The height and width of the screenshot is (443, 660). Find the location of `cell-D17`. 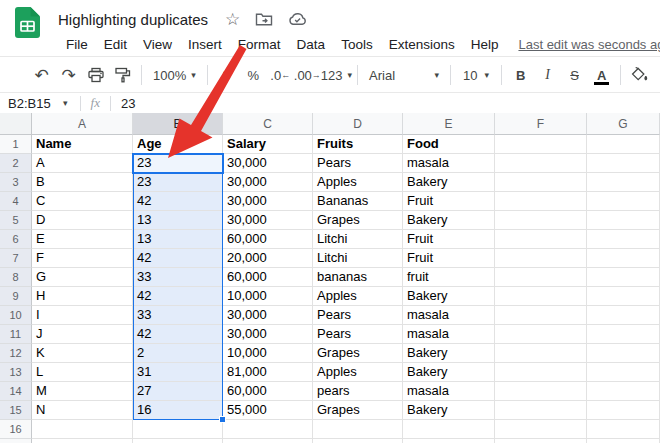

cell-D17 is located at coordinates (358, 441).